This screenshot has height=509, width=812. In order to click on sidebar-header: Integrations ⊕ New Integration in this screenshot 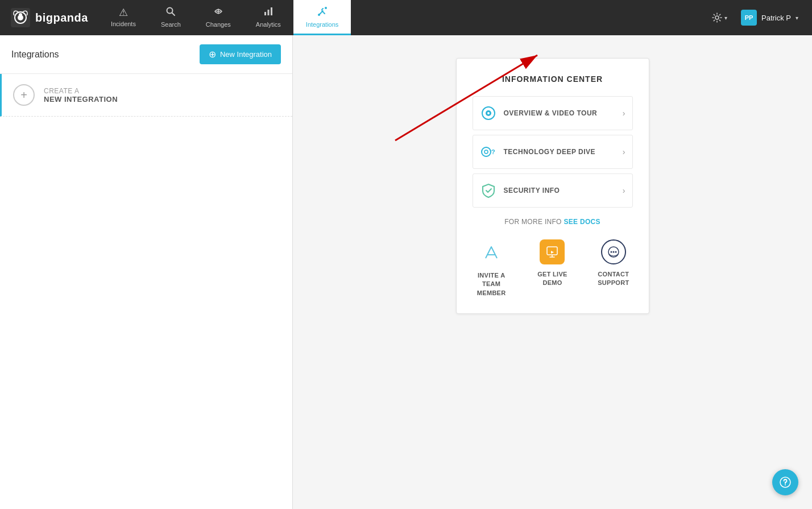, I will do `click(146, 55)`.